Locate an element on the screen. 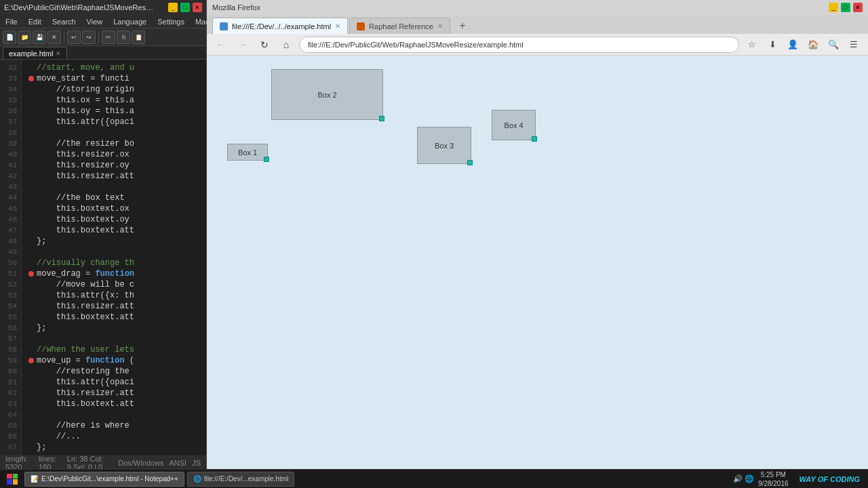 Image resolution: width=868 pixels, height=488 pixels. canvas-box-box1: Box 1 is located at coordinates (248, 152).